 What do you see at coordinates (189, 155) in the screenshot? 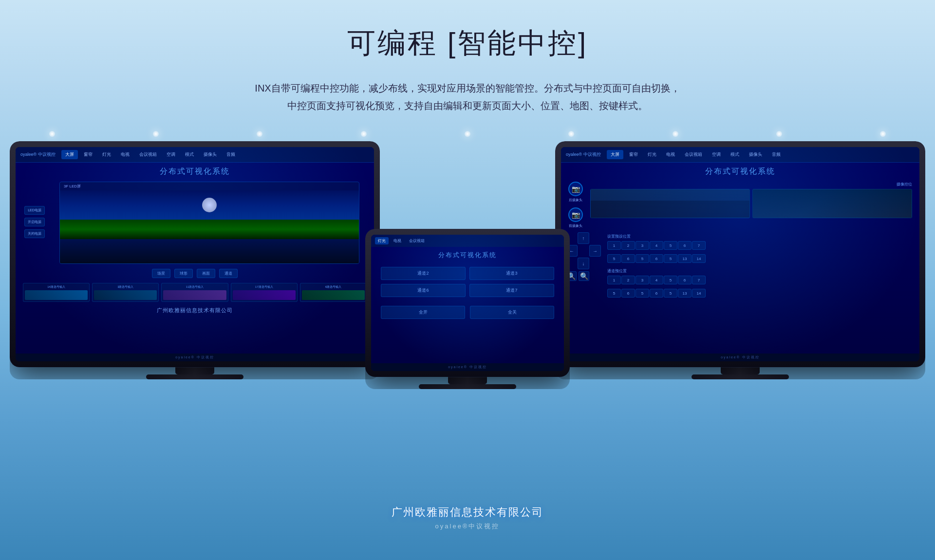
I see `nav-btn-moshi: 模式` at bounding box center [189, 155].